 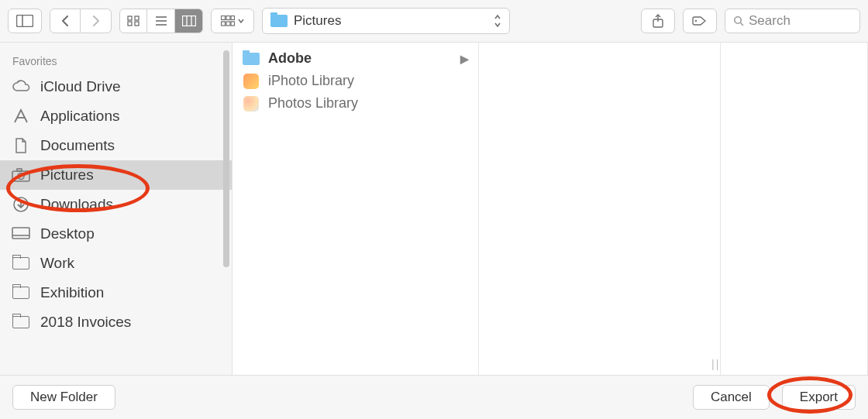 What do you see at coordinates (116, 175) in the screenshot?
I see `sidebar-item-pictures: Pictures` at bounding box center [116, 175].